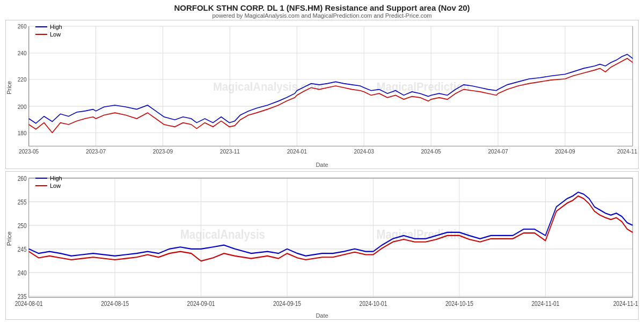 This screenshot has width=644, height=322. I want to click on svg-text: 220, so click(23, 79).